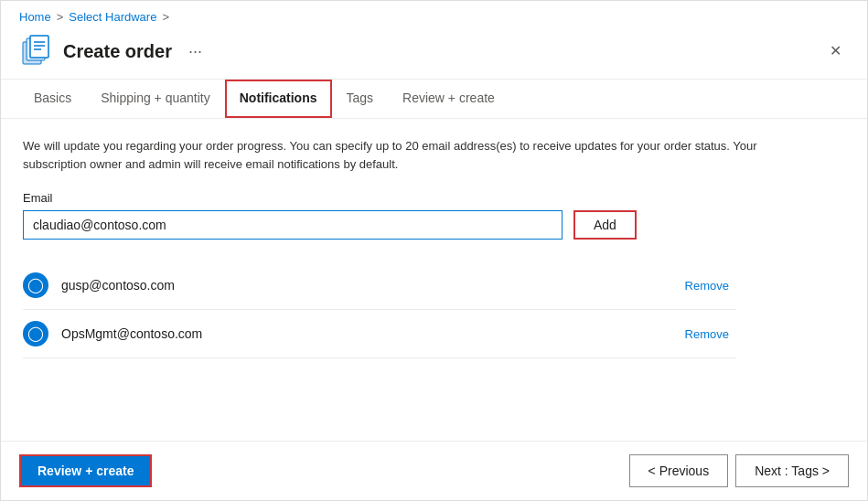 The image size is (868, 501). What do you see at coordinates (113, 16) in the screenshot?
I see `breadcrumb-select-hardware: Select Hardware` at bounding box center [113, 16].